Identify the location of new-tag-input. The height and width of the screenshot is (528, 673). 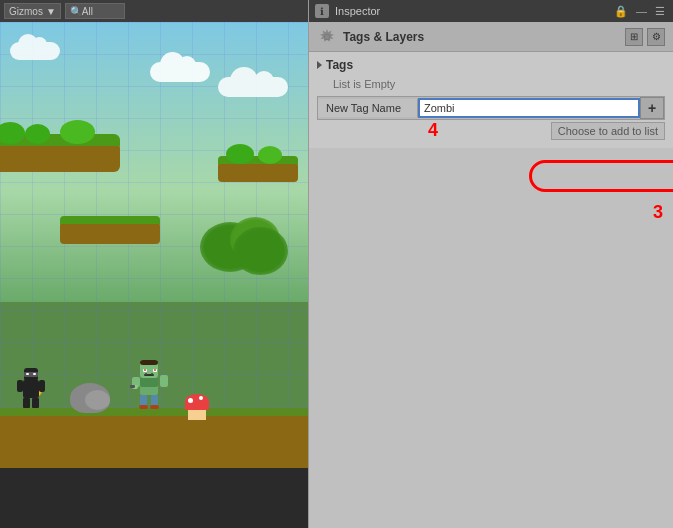
(529, 108).